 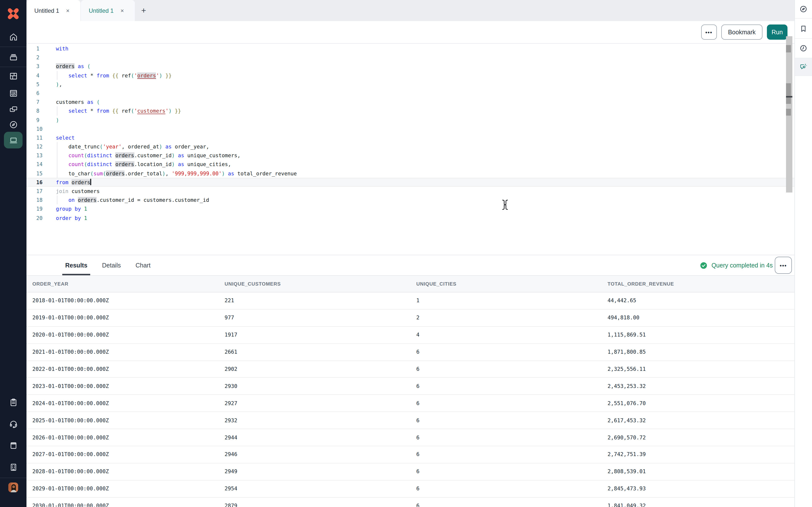 What do you see at coordinates (410, 352) in the screenshot?
I see `table-row: 2021-01-01T00:00:00.000Z266161,871,800.8…` at bounding box center [410, 352].